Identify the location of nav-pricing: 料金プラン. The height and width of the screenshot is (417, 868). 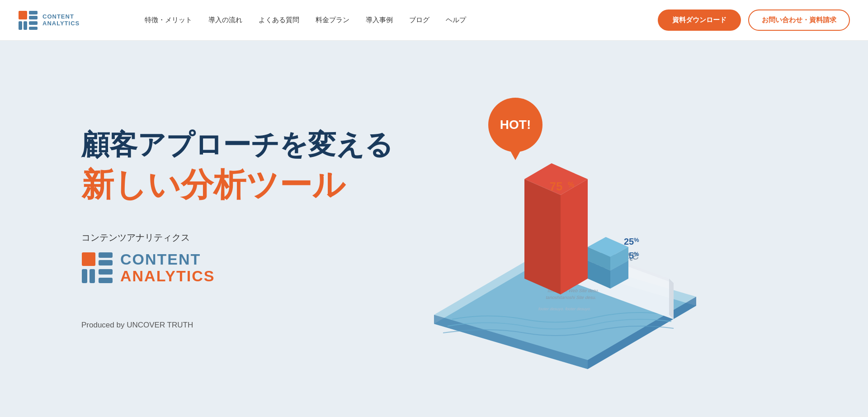
(333, 20).